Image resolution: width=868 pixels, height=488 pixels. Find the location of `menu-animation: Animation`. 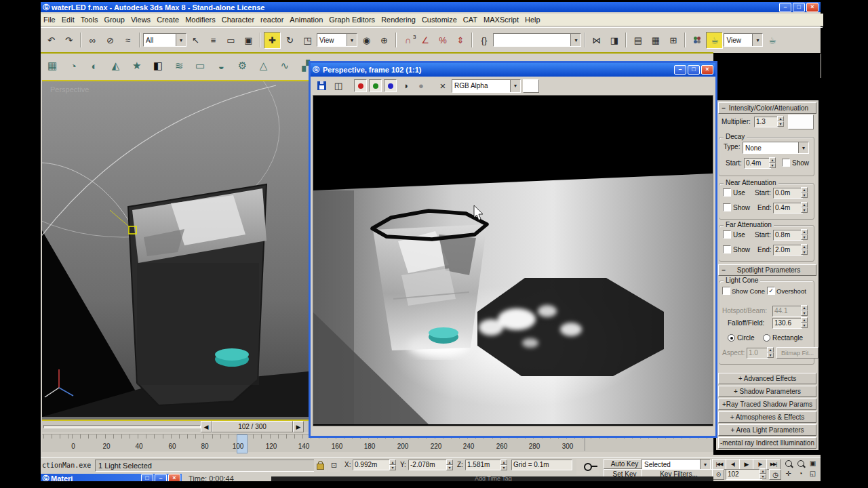

menu-animation: Animation is located at coordinates (307, 20).